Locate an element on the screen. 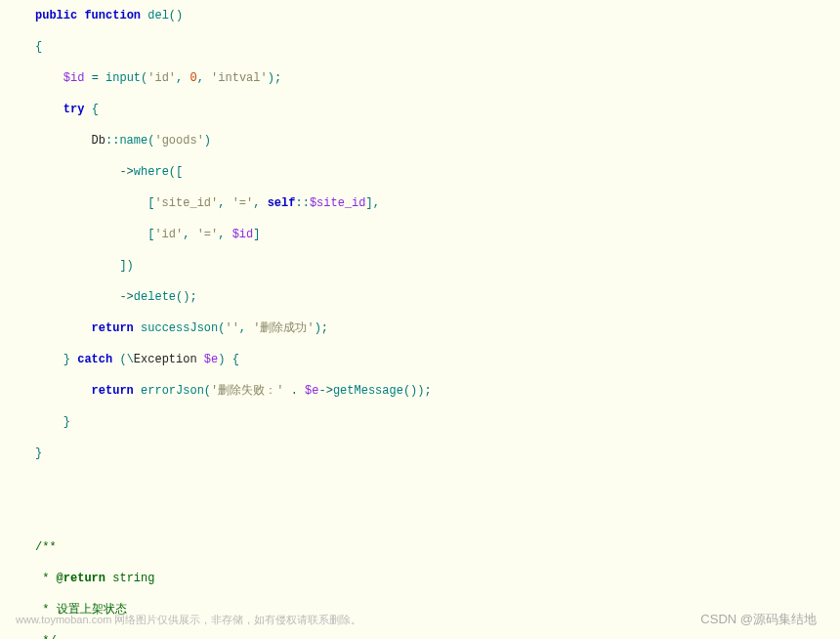 The image size is (840, 639). code-line: ->delete(); is located at coordinates (420, 297).